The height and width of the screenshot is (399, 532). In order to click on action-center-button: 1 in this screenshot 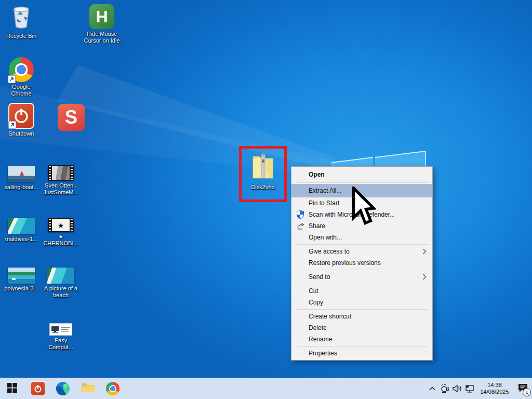, I will do `click(523, 389)`.